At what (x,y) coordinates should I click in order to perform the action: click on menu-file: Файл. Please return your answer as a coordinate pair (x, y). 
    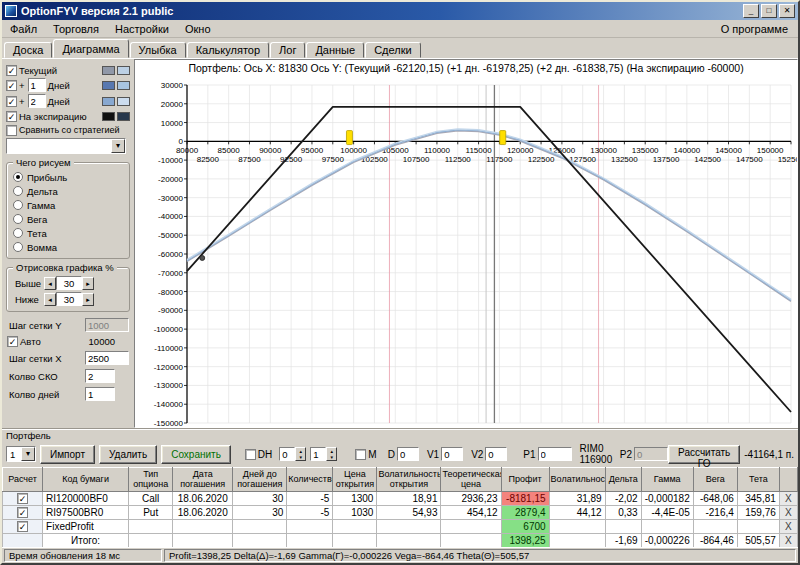
    Looking at the image, I should click on (24, 29).